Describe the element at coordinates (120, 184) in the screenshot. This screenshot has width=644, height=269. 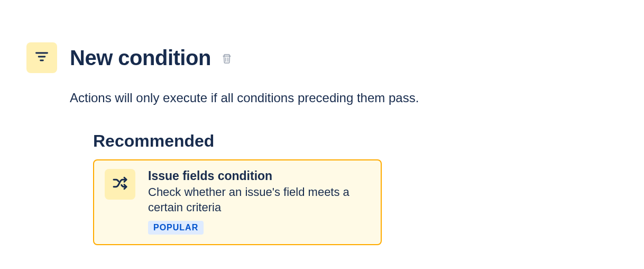
I see `card-icon-wrap` at that location.